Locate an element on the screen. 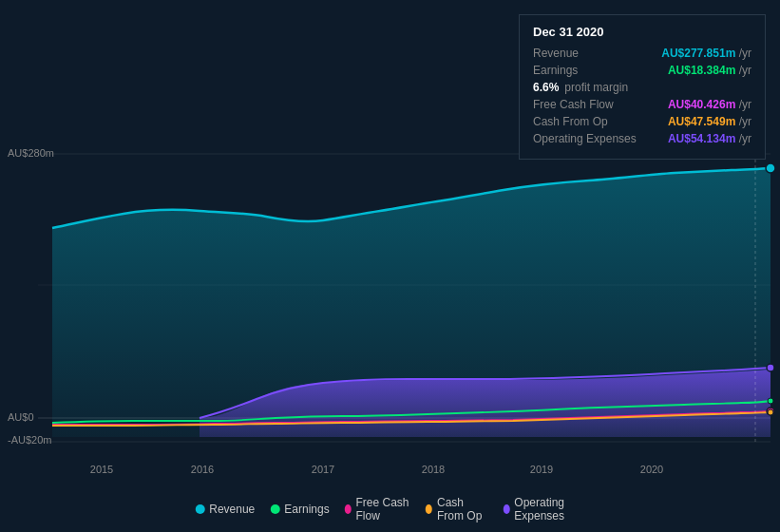 The height and width of the screenshot is (532, 780). legend-earnings: Earnings is located at coordinates (299, 509).